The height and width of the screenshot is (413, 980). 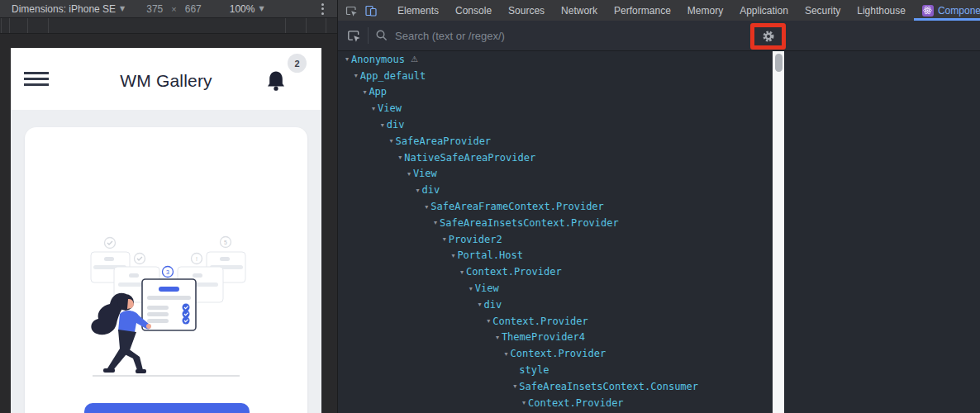 What do you see at coordinates (555, 223) in the screenshot?
I see `tree-row-safeareainsetscontext.provider: ▾SafeAreaInsetsContext.Provider` at bounding box center [555, 223].